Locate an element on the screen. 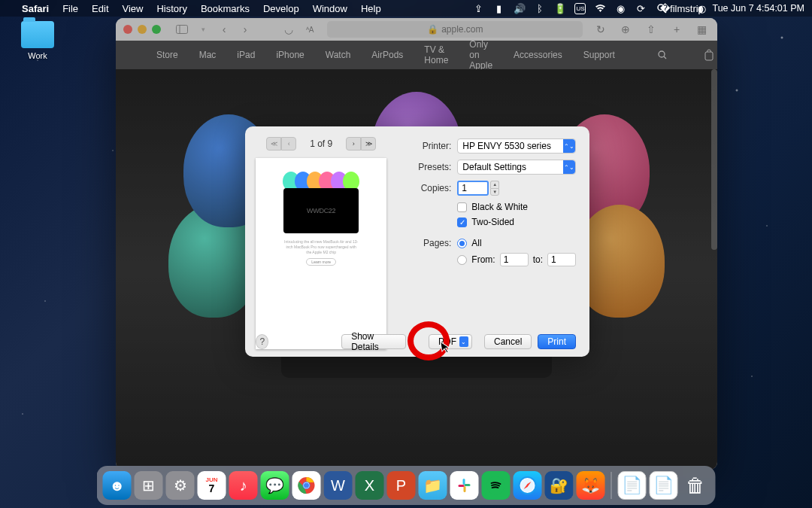  dock-firefox: 🦊 is located at coordinates (591, 485).